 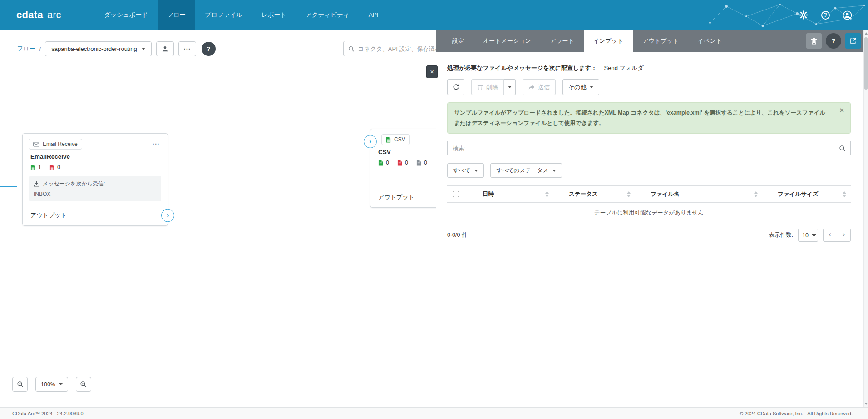 I want to click on tab-events: イベント, so click(x=710, y=41).